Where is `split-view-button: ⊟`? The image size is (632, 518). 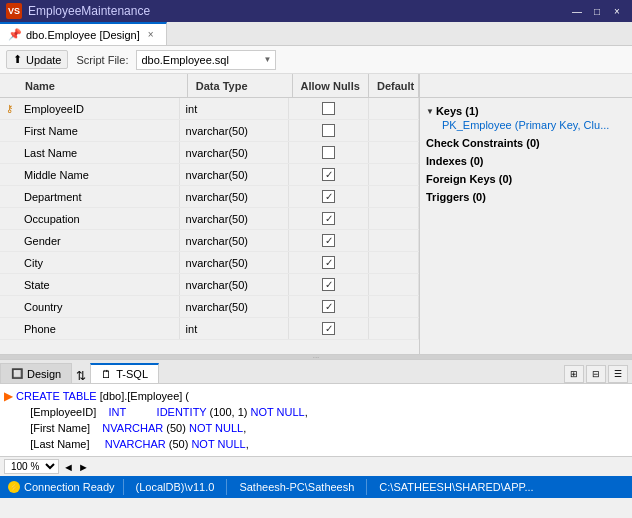
split-view-button: ⊟ is located at coordinates (596, 374).